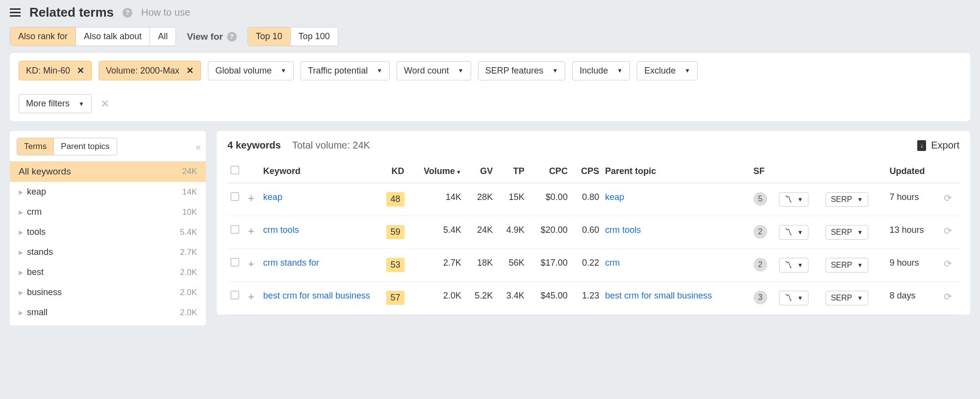 Image resolution: width=980 pixels, height=399 pixels. I want to click on cell-cpc: $20.00, so click(549, 232).